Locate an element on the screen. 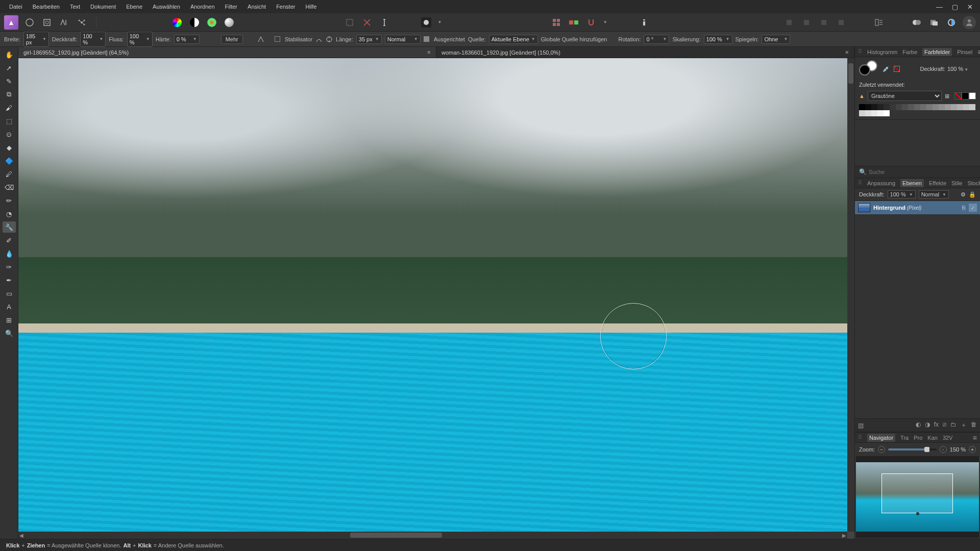 The height and width of the screenshot is (551, 980). smudge-tool-icon: ◔ is located at coordinates (9, 214).